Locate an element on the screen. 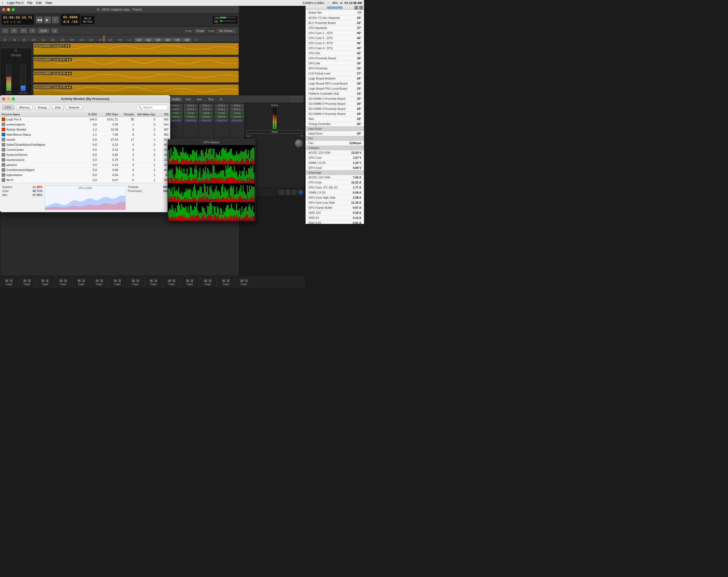 The image size is (728, 577). track-mute-btn-2: M is located at coordinates (43, 281).